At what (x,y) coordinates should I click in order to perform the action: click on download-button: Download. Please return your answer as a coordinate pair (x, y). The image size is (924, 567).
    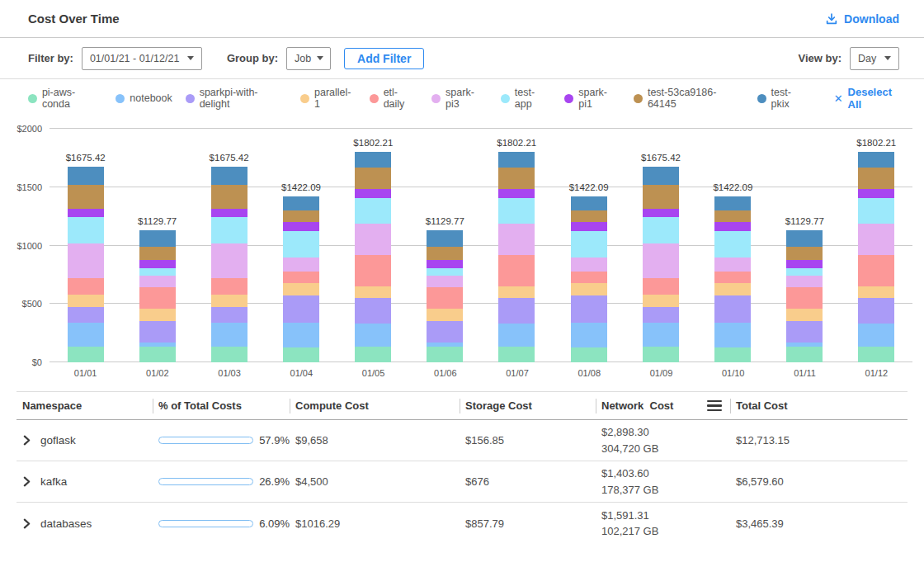
    Looking at the image, I should click on (862, 19).